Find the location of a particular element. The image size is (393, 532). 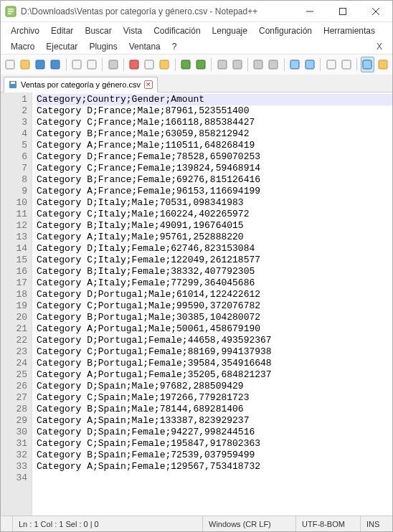

code-line: Category C;France;Male;166118,885384427 is located at coordinates (214, 123).